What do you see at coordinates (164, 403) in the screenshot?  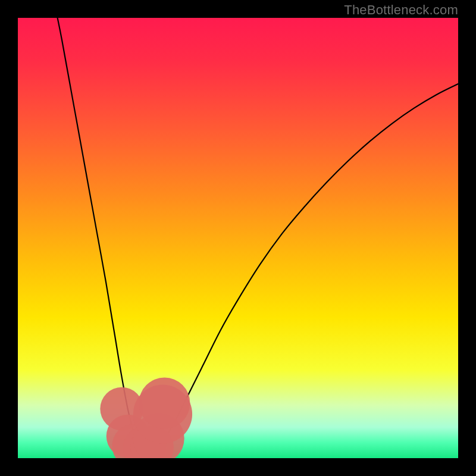 I see `data-marker` at bounding box center [164, 403].